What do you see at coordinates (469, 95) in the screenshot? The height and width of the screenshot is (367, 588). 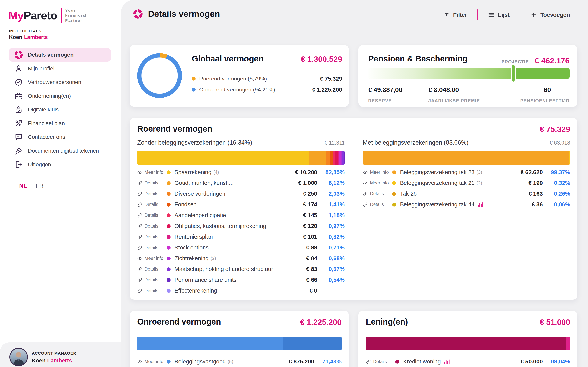 I see `pension-stat-jaarlijkse-premie: € 8.048,00JAARLIJKSE PREMIE` at bounding box center [469, 95].